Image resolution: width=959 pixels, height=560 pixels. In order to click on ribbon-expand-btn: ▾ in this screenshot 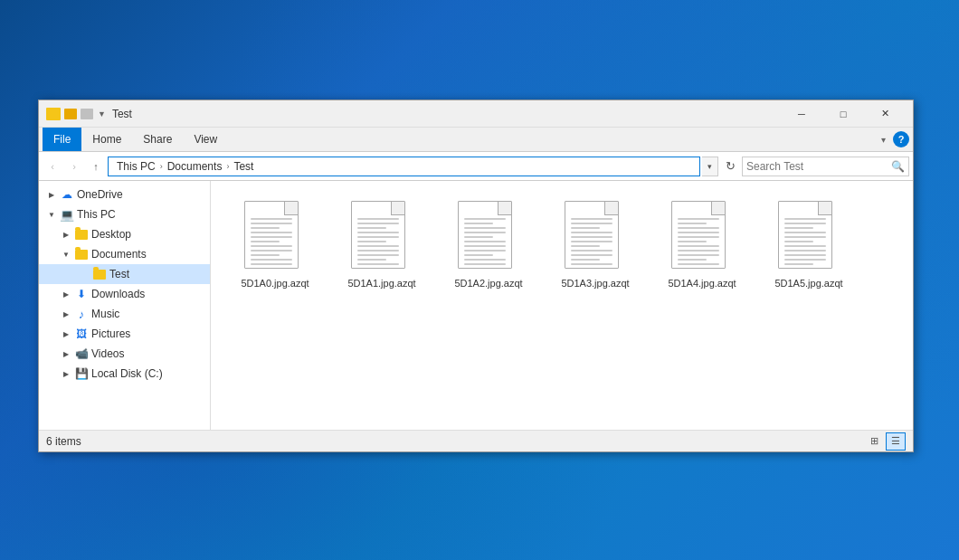, I will do `click(883, 139)`.